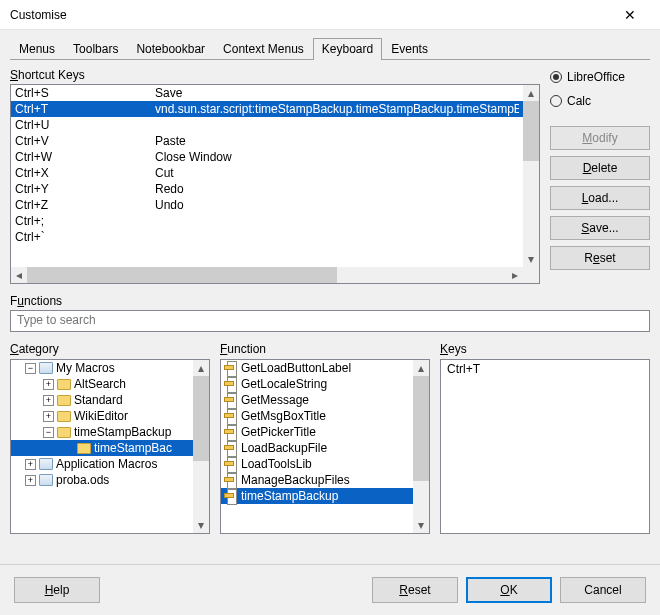 This screenshot has width=660, height=615. What do you see at coordinates (415, 590) in the screenshot?
I see `footer-reset-button: Reset` at bounding box center [415, 590].